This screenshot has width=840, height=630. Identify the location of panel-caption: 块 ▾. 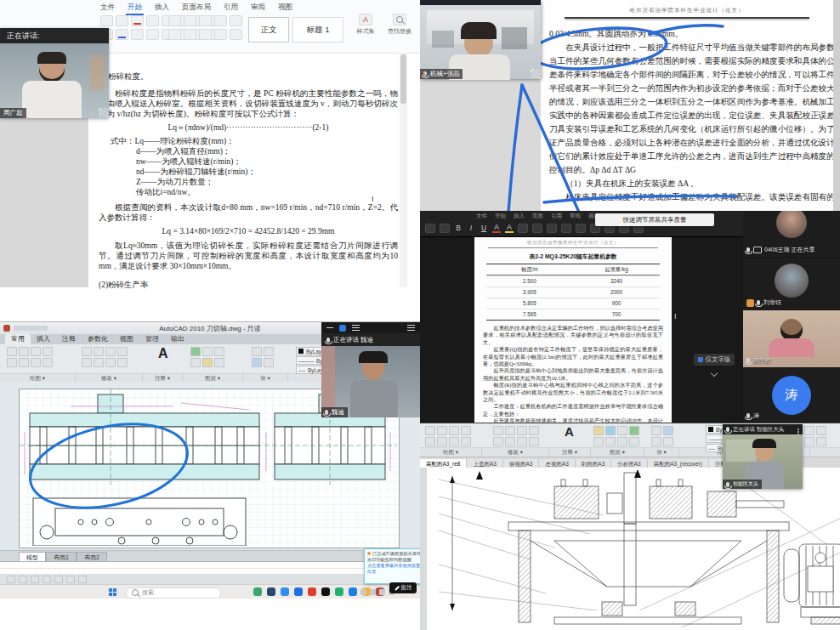
(661, 452).